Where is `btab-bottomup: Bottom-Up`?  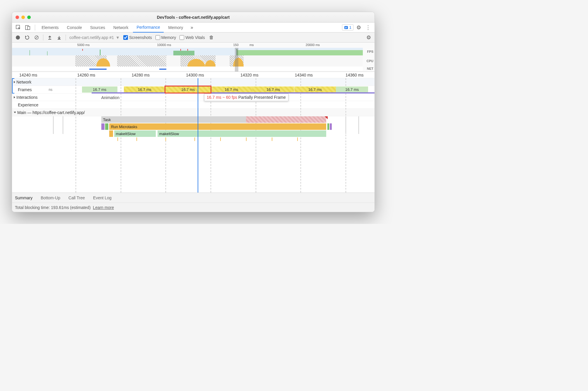 btab-bottomup: Bottom-Up is located at coordinates (50, 198).